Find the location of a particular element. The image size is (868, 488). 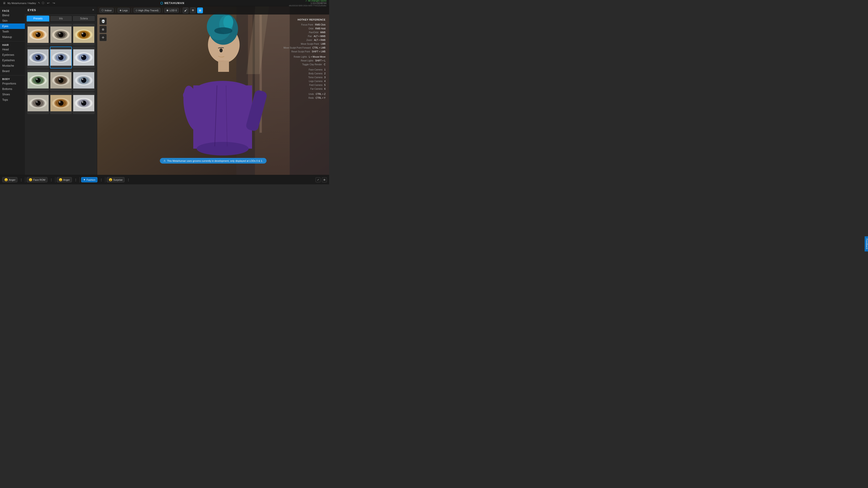

hair-section-label: HAIR is located at coordinates (12, 45).